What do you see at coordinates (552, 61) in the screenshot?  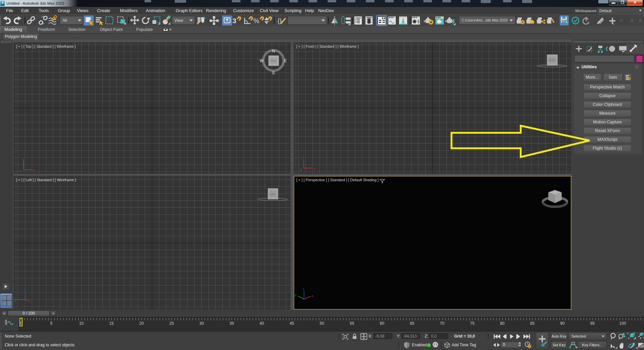 I see `svg-text: FRONT` at bounding box center [552, 61].